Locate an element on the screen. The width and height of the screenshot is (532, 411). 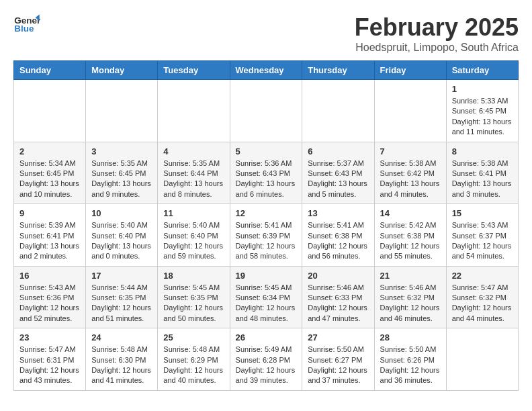
calendar-cell: 14Sunrise: 5:42 AM Sunset: 6:38 PM Dayli… is located at coordinates (410, 235).